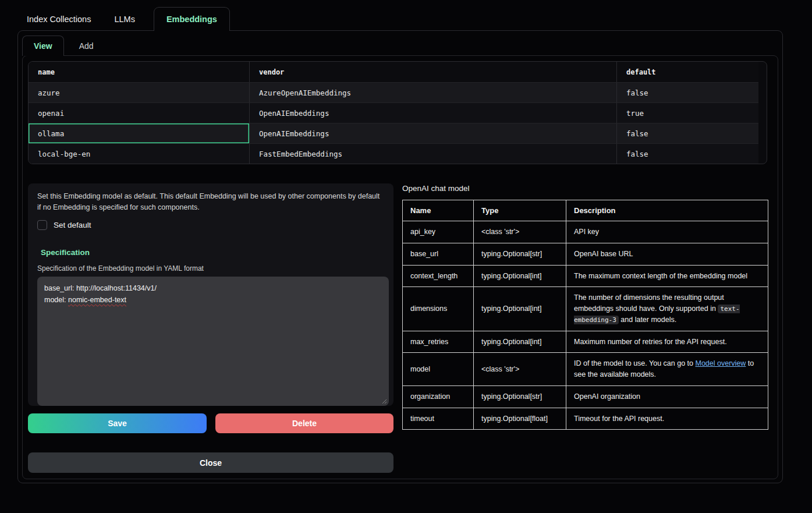 The image size is (812, 513). What do you see at coordinates (433, 93) in the screenshot?
I see `cell-vendor: AzureOpenAIEmbeddings` at bounding box center [433, 93].